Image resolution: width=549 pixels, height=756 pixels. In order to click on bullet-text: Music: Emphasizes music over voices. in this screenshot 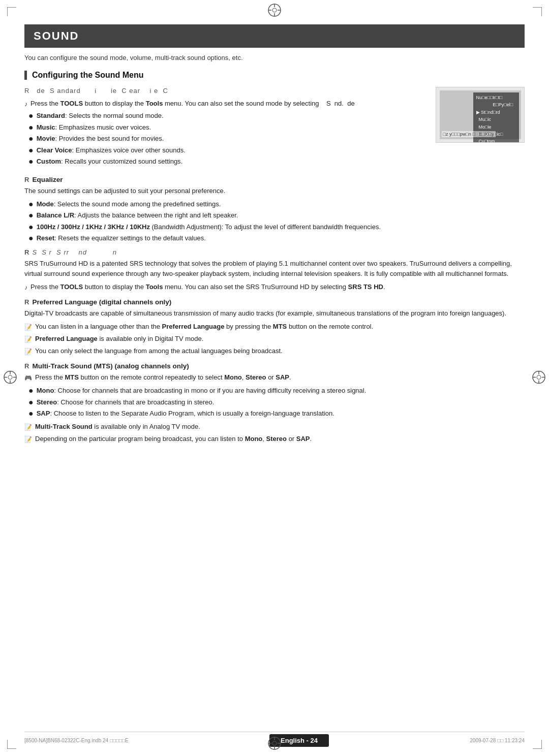, I will do `click(94, 128)`.